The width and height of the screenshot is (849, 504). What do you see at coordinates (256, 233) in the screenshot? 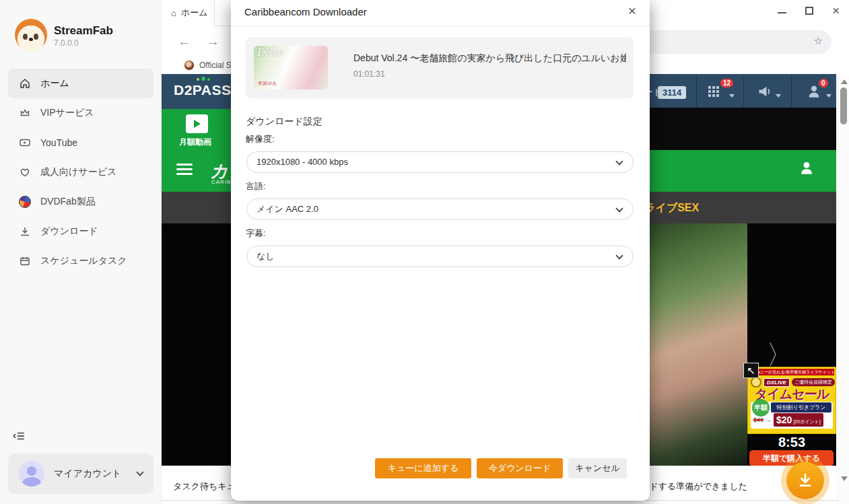
I see `subtitle-label: 字幕:` at bounding box center [256, 233].